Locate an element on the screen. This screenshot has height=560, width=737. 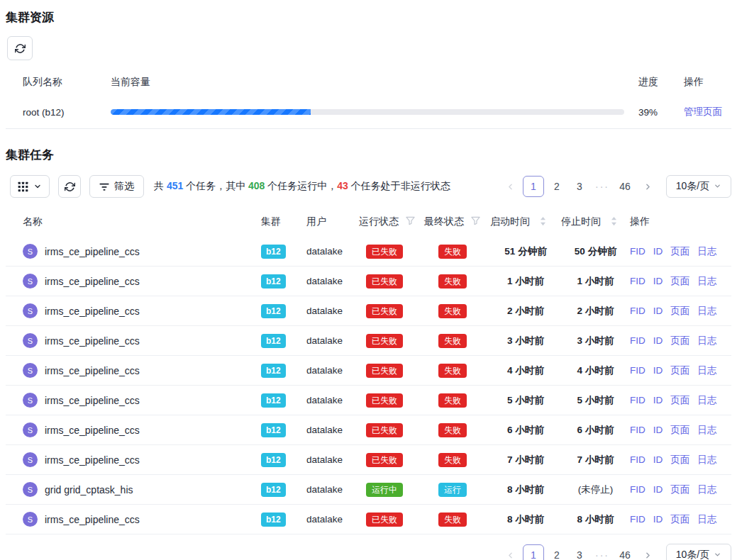
col-header-start-time: 启动时间 is located at coordinates (526, 223).